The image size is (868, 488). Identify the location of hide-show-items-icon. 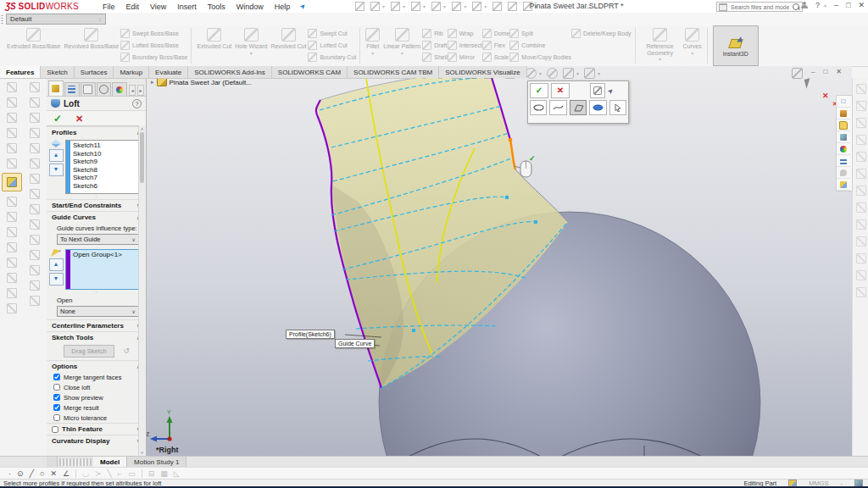
(531, 73).